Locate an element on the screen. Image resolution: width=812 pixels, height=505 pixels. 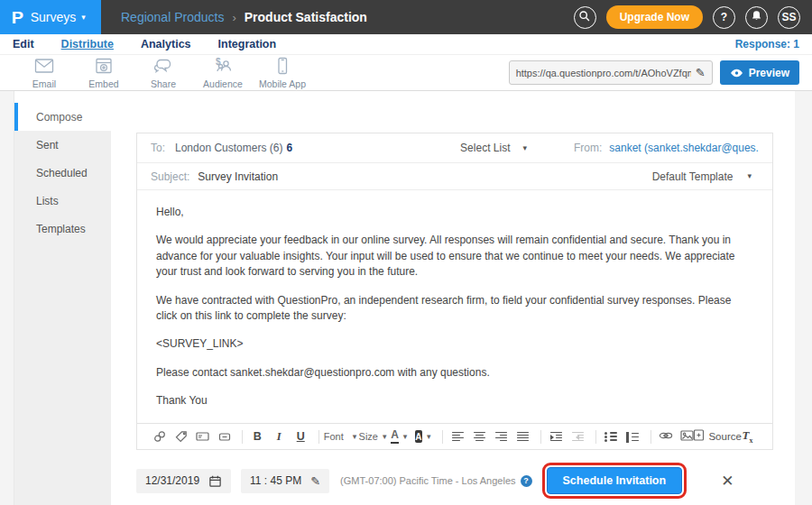
survey-url-input is located at coordinates (604, 73).